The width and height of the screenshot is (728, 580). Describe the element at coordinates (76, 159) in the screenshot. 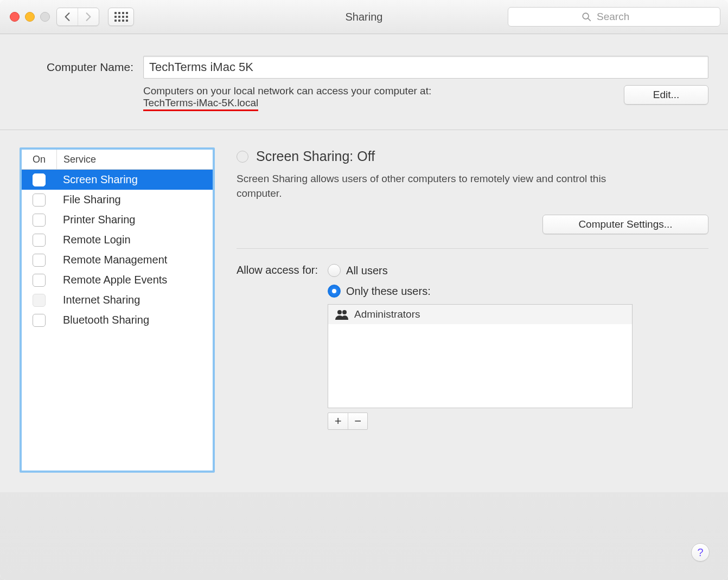

I see `col-service-header: Service` at that location.